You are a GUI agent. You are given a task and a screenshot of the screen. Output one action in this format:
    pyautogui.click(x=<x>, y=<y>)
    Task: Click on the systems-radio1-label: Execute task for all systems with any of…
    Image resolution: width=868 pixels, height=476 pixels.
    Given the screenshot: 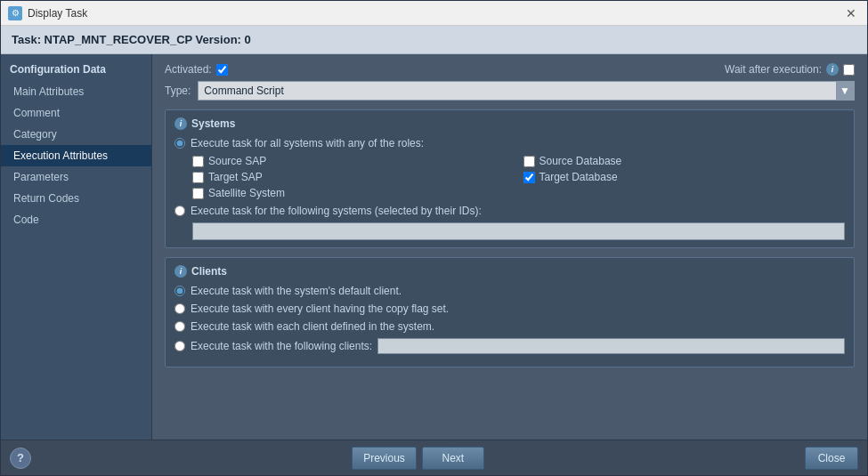 What is the action you would take?
    pyautogui.click(x=307, y=143)
    